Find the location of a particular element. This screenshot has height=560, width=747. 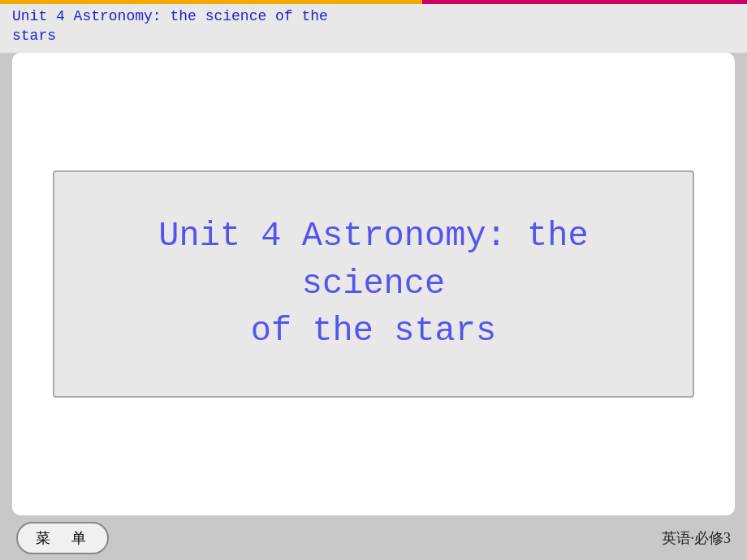

top-bar-title: Unit 4 Astronomy: the science of the sta… is located at coordinates (171, 26).